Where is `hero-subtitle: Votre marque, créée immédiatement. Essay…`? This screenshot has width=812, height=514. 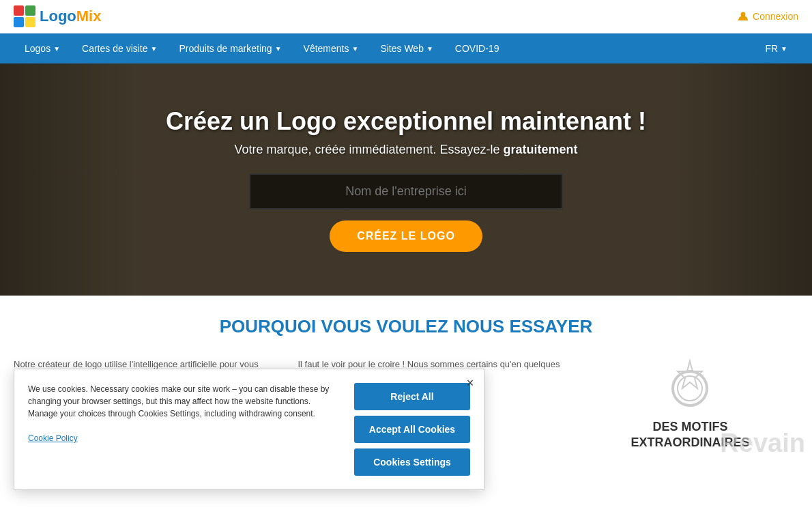 hero-subtitle: Votre marque, créée immédiatement. Essay… is located at coordinates (406, 150).